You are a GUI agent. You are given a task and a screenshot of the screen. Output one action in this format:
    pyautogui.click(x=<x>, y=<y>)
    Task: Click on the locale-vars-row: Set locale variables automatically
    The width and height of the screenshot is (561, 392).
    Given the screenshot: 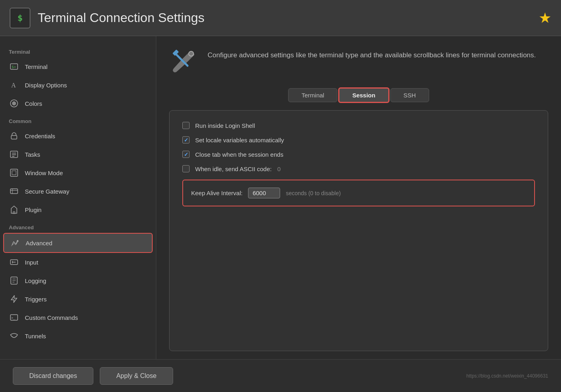 What is the action you would take?
    pyautogui.click(x=359, y=140)
    